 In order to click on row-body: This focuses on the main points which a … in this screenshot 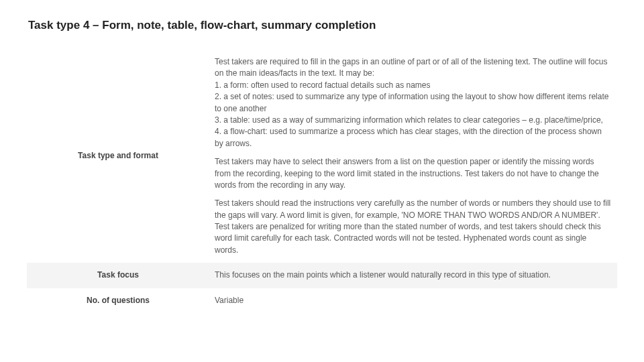, I will do `click(413, 275)`.